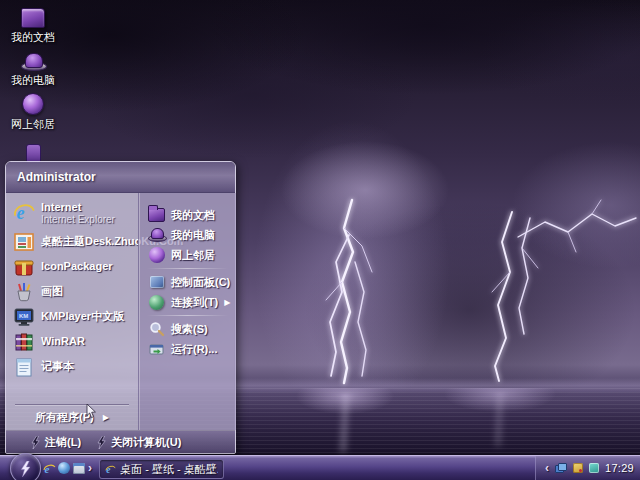 Image resolution: width=640 pixels, height=480 pixels. Describe the element at coordinates (106, 418) in the screenshot. I see `chevron-right-icon: ▶` at that location.